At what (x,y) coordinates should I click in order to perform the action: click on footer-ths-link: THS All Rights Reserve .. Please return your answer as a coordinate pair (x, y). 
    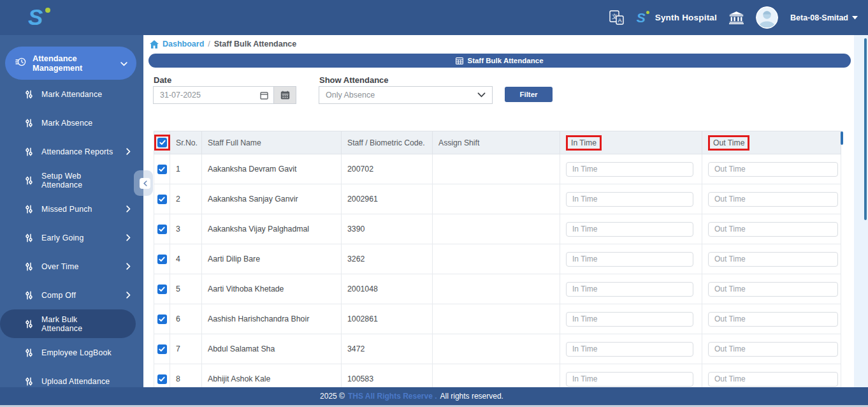
    Looking at the image, I should click on (393, 396).